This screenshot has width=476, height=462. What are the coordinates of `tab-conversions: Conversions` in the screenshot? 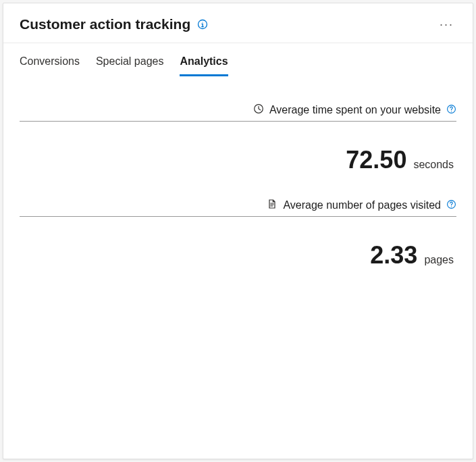 It's located at (50, 66).